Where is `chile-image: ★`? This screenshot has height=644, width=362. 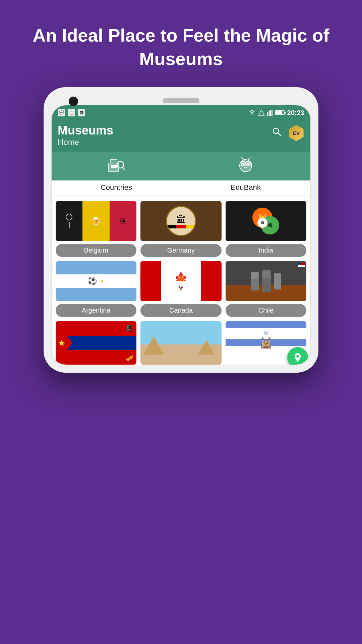
chile-image: ★ is located at coordinates (266, 281).